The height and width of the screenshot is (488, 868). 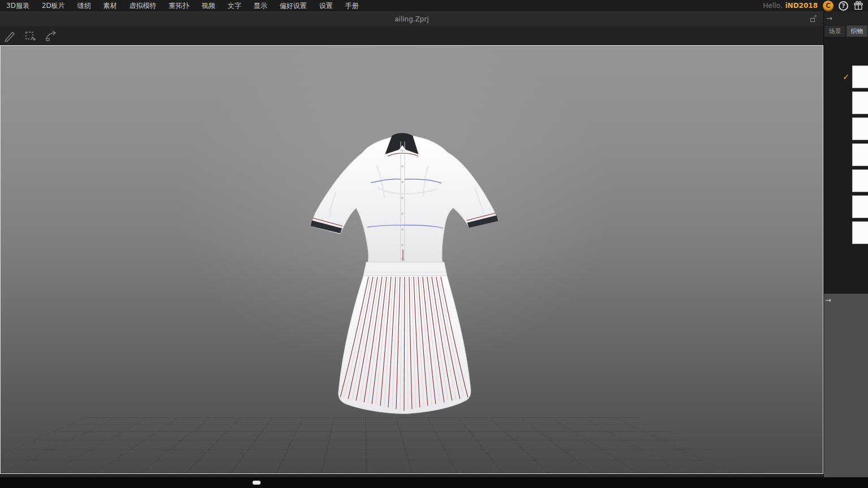 What do you see at coordinates (846, 18) in the screenshot?
I see `panel-header: →` at bounding box center [846, 18].